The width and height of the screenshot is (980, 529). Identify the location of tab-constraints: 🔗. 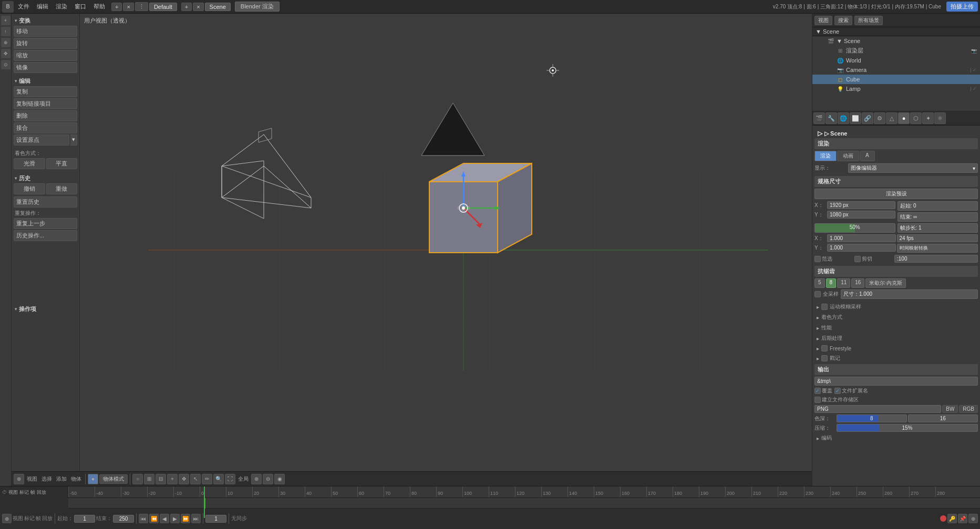
(868, 118).